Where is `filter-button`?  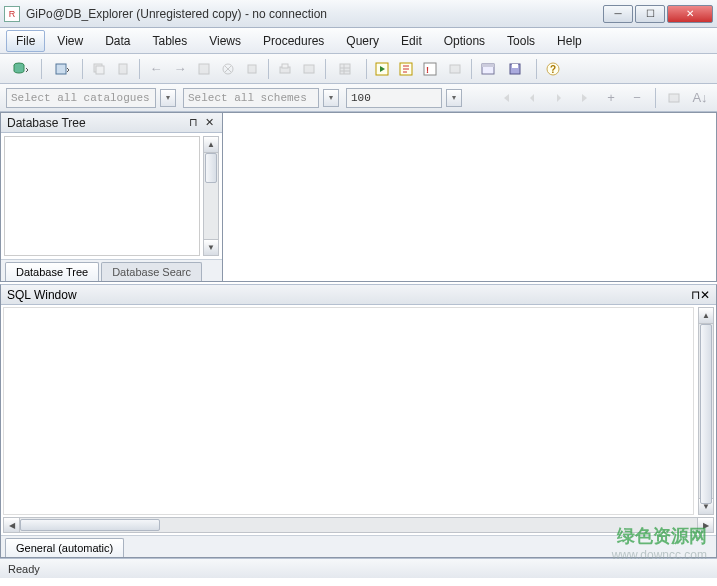 filter-button is located at coordinates (674, 98).